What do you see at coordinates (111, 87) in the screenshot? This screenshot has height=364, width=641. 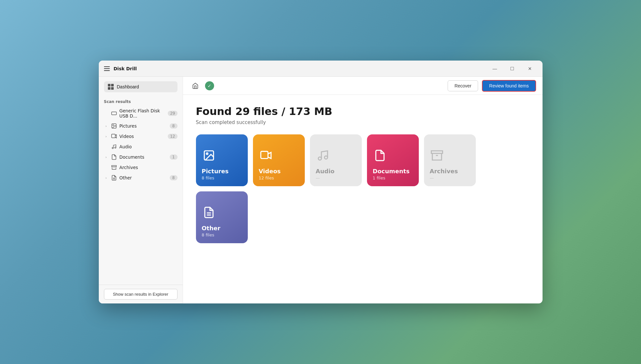 I see `dashboard-icon` at bounding box center [111, 87].